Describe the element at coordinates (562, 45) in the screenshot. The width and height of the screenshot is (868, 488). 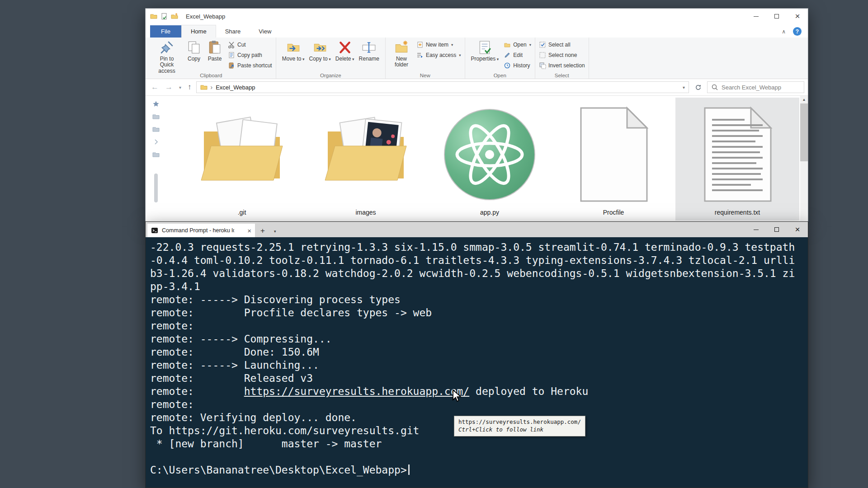
I see `select-all-button: Select all` at that location.